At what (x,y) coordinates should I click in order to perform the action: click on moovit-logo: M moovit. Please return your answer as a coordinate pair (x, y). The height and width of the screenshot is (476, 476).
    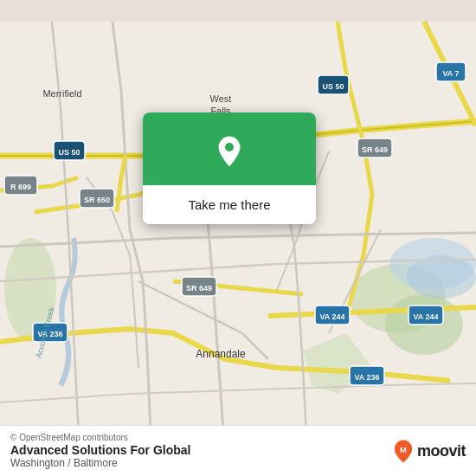
    Looking at the image, I should click on (428, 451).